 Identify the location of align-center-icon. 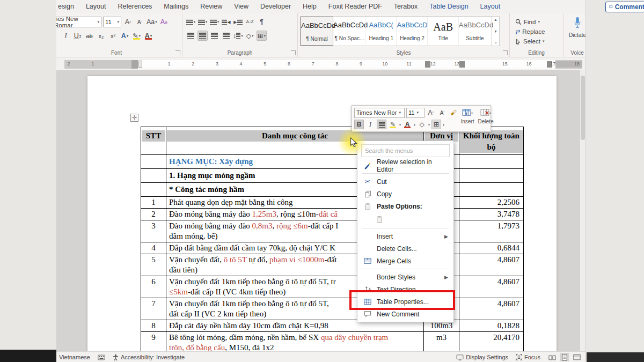
(203, 35).